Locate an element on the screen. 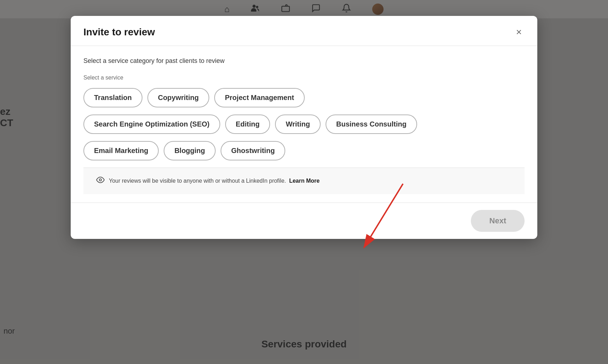 The image size is (608, 364). service-tag-copywriting: Copywriting is located at coordinates (179, 98).